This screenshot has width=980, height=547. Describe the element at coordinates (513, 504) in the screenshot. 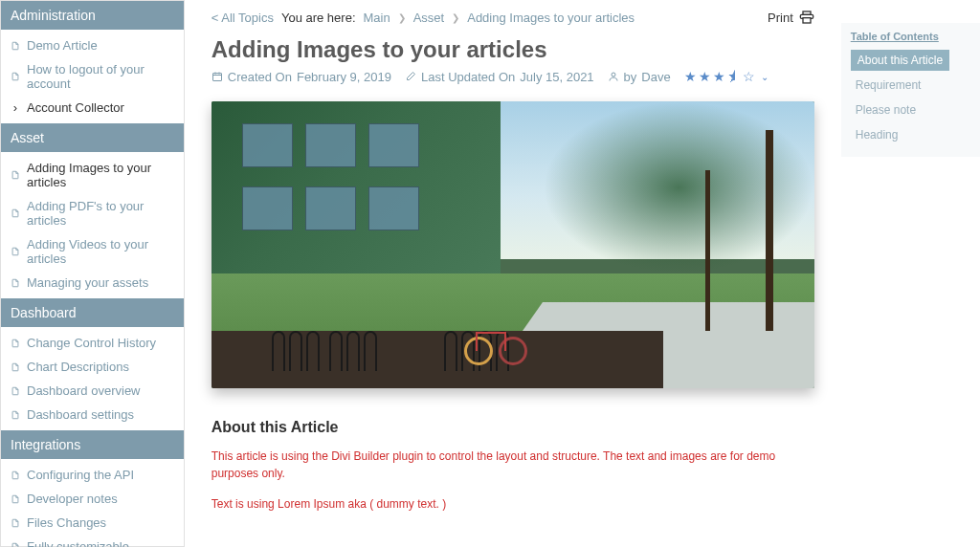

I see `about-p2: Text is using Lorem Ipsum aka ( dummy te…` at that location.